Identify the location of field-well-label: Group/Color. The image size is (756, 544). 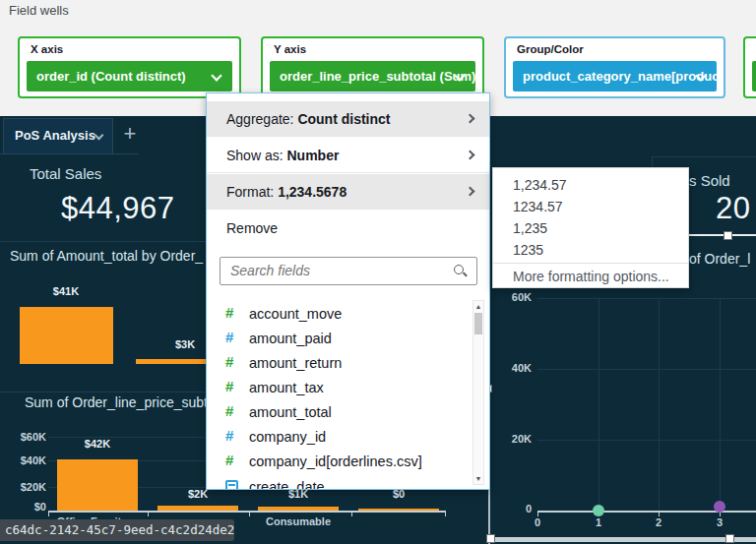
(550, 49).